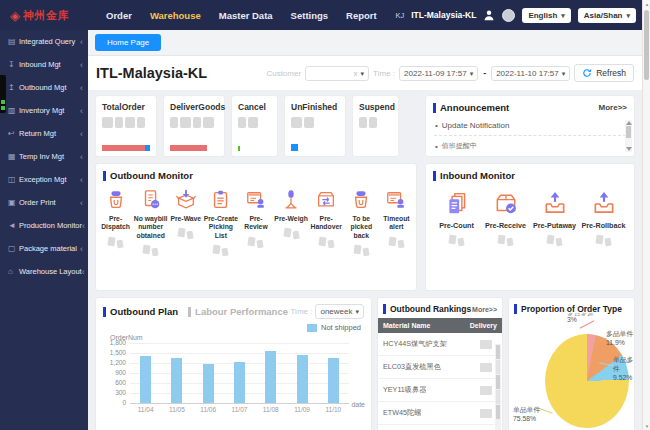  What do you see at coordinates (430, 309) in the screenshot?
I see `rankings-title: Outbound Rankings` at bounding box center [430, 309].